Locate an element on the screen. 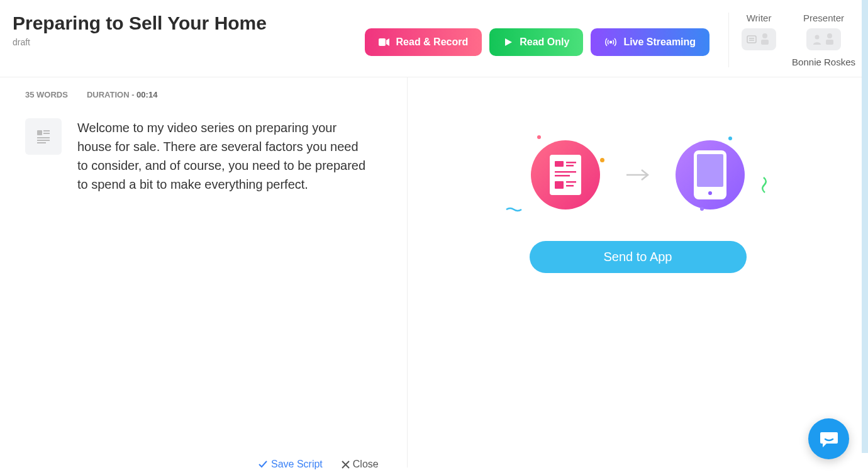  save-script-button: Save Script is located at coordinates (291, 464).